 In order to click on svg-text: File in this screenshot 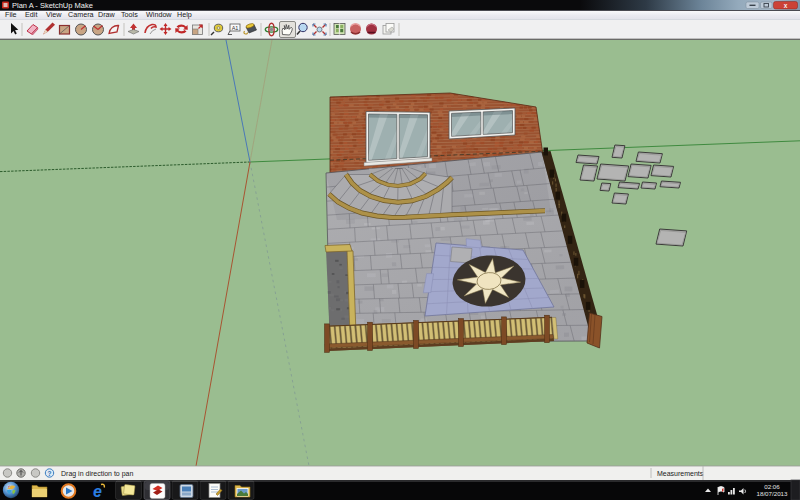, I will do `click(11, 14)`.